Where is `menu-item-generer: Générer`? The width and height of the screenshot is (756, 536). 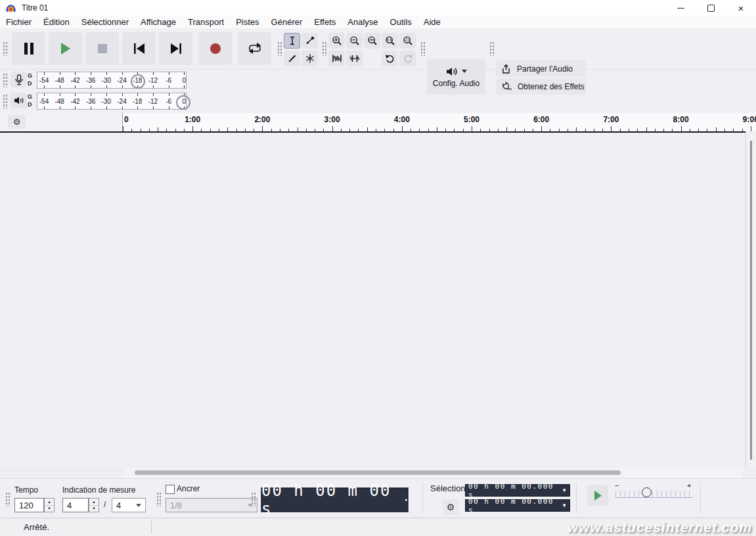
menu-item-generer: Générer is located at coordinates (287, 22).